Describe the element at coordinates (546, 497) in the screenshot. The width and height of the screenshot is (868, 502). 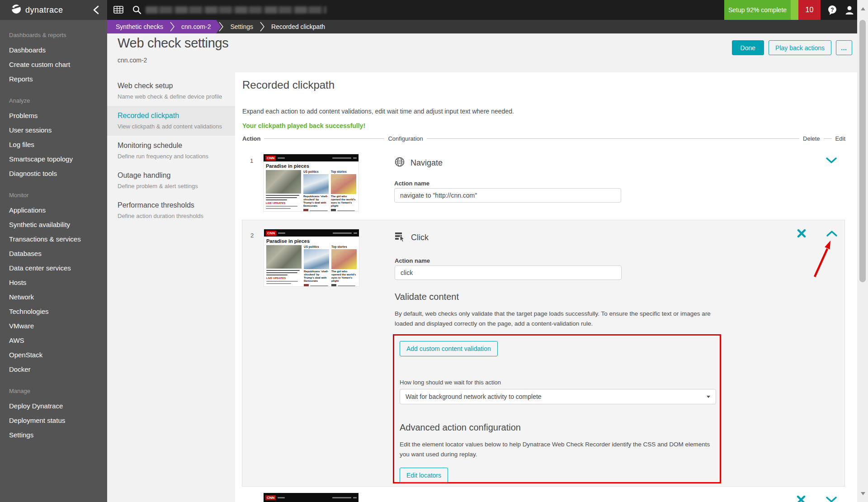
I see `action-row-partial: CNN` at that location.